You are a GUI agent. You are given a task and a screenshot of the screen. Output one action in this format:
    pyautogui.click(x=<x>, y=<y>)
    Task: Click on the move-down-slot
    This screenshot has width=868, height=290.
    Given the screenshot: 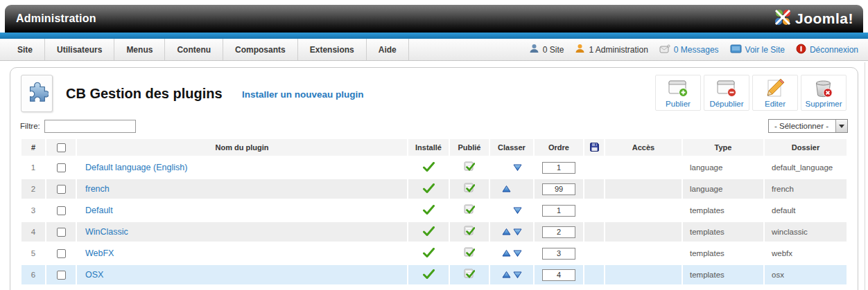 What is the action you would take?
    pyautogui.click(x=517, y=190)
    